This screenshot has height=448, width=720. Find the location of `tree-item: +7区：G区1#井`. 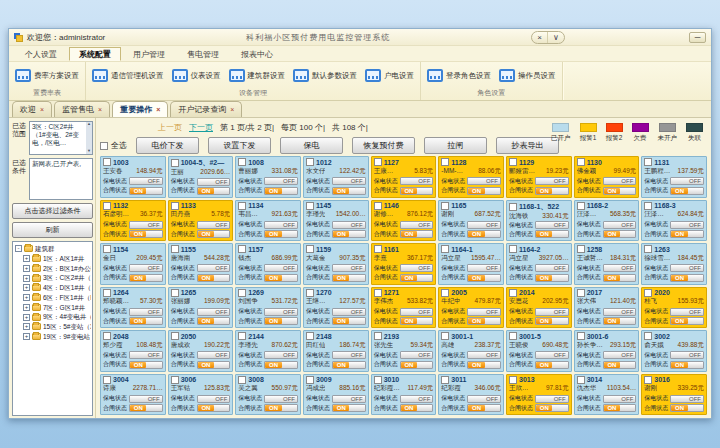

tree-item: +7区：G区1#井 is located at coordinates (53, 308).